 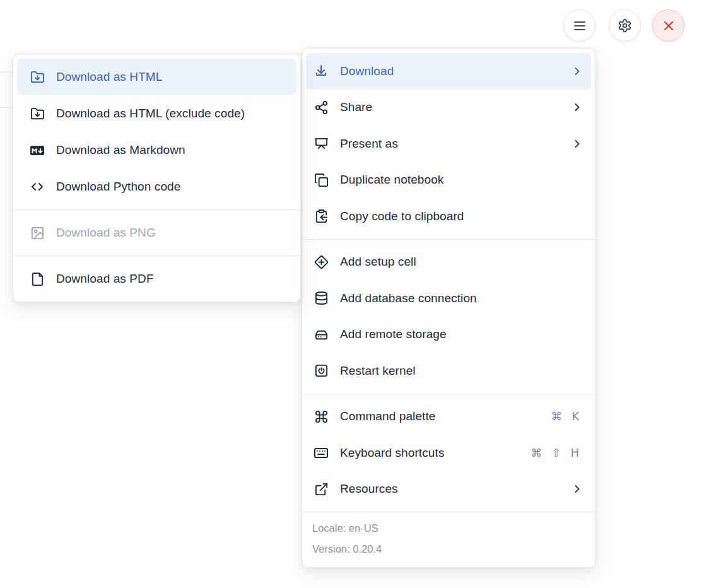 I want to click on menu-item-download: Download, so click(x=449, y=71).